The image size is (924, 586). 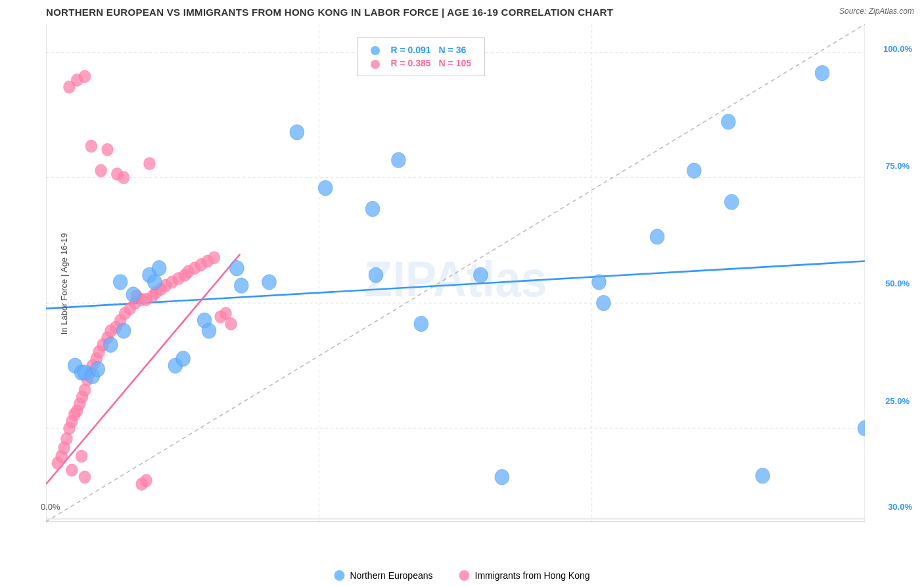 I want to click on legend-item-hong-kong: Immigrants from Hong Kong, so click(x=524, y=575).